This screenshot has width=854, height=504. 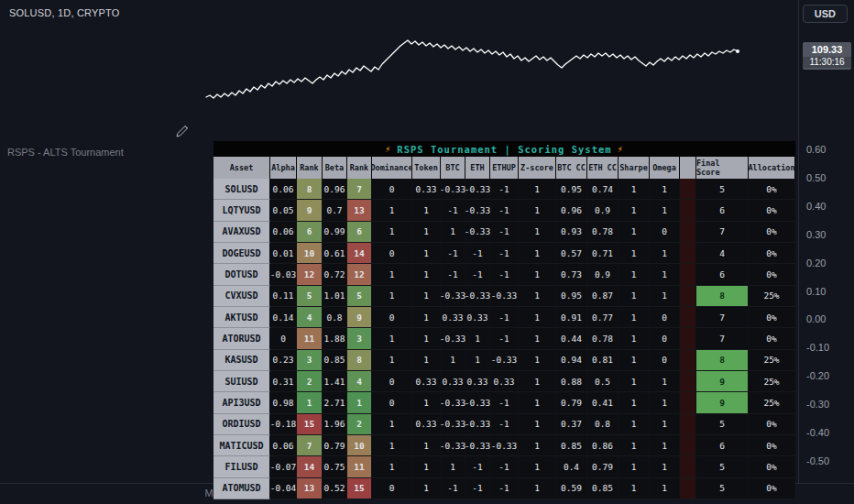 I want to click on rank-cell: 10, so click(x=310, y=253).